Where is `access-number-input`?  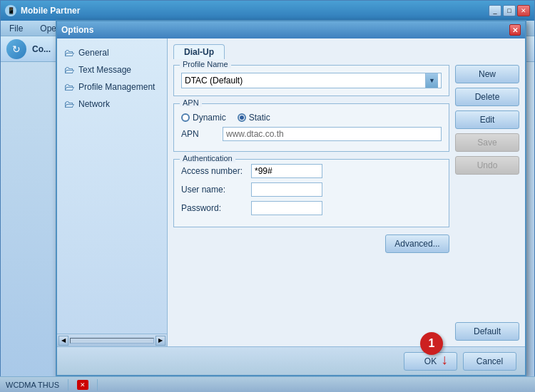 access-number-input is located at coordinates (287, 171).